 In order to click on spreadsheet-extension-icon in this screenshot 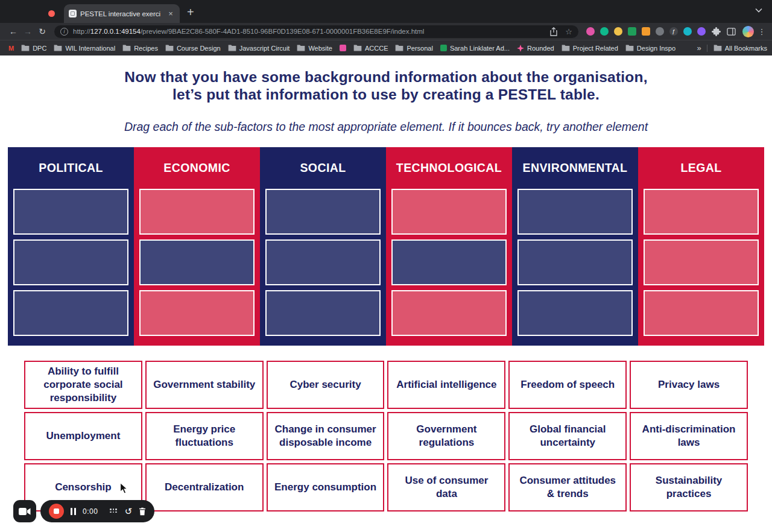, I will do `click(632, 31)`.